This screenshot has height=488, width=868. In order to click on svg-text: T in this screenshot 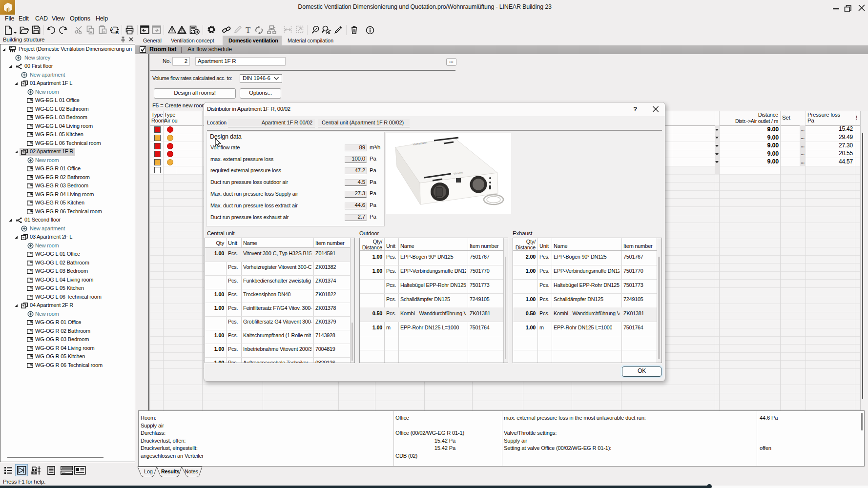, I will do `click(248, 30)`.